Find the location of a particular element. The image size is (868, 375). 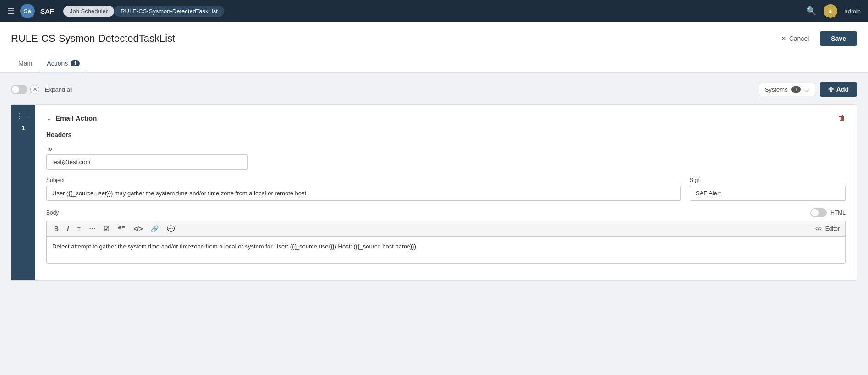

app-brand: SAF is located at coordinates (47, 11).